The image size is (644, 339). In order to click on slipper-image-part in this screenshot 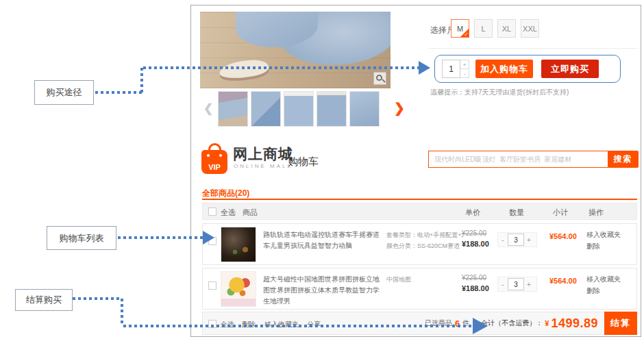, I will do `click(244, 70)`.